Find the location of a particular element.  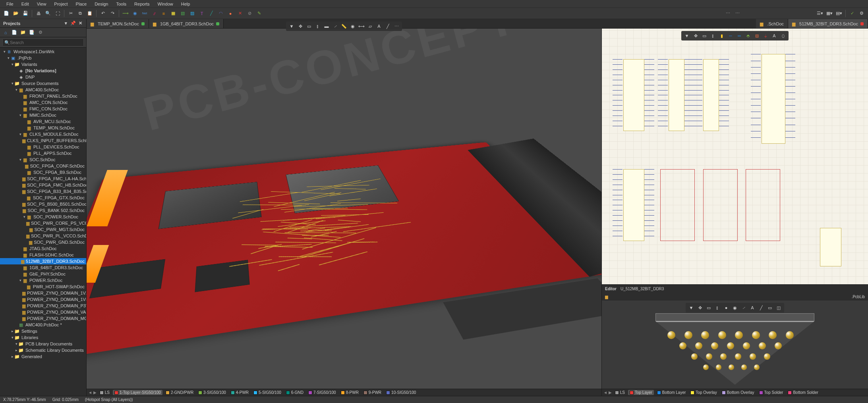

measure-icon: 📏 is located at coordinates (344, 26).